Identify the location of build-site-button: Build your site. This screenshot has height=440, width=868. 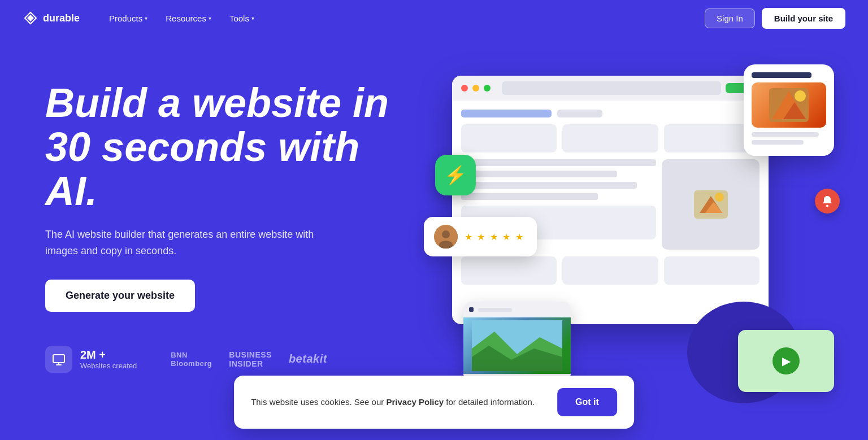
(804, 18).